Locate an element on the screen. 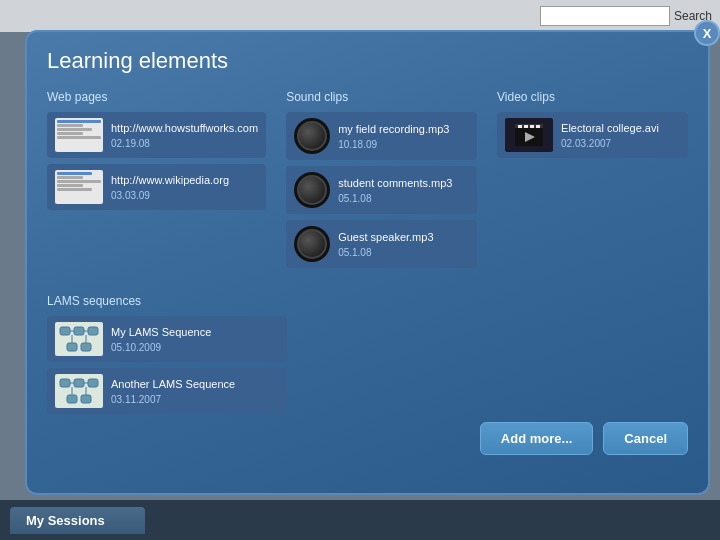 The width and height of the screenshot is (720, 540). webpage-date-1: 03.03.09 is located at coordinates (184, 196).